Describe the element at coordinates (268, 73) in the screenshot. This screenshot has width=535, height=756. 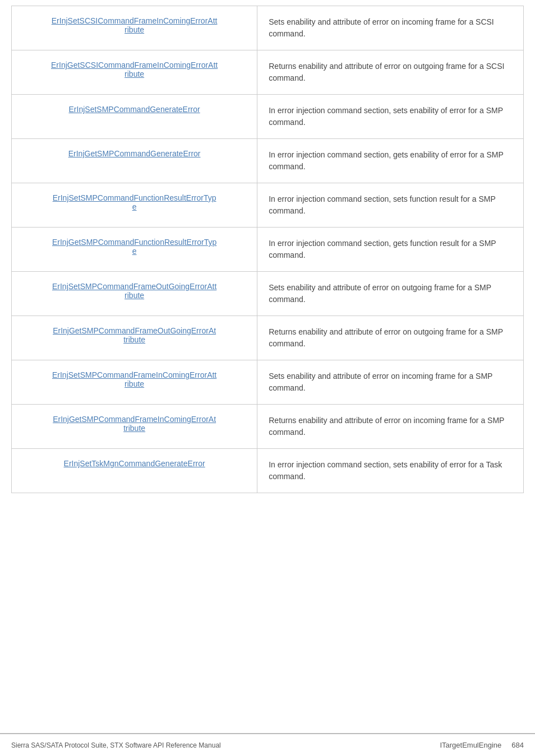
I see `table-row: ErInjGetSCSICommandFrameInComingErrorAtt…` at that location.